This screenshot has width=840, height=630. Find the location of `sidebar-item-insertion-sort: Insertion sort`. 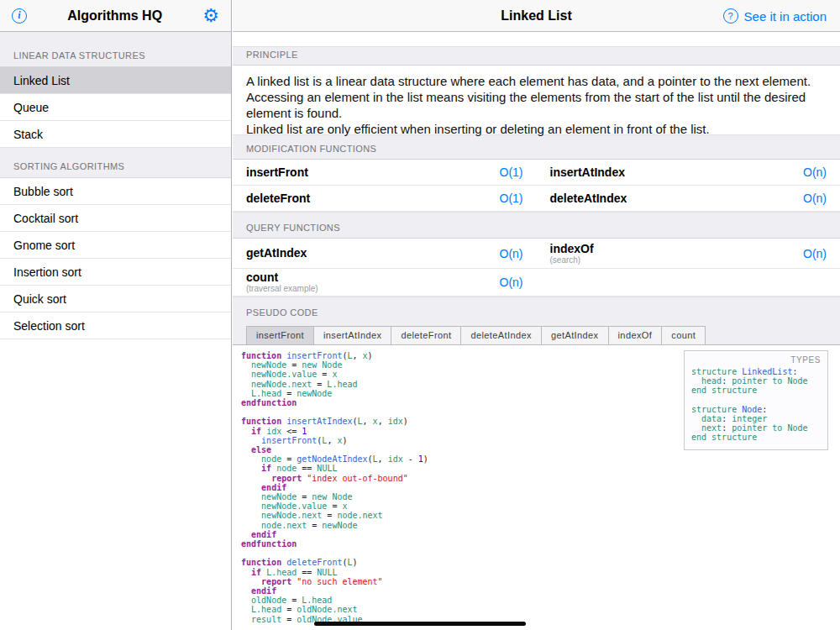

sidebar-item-insertion-sort: Insertion sort is located at coordinates (116, 272).